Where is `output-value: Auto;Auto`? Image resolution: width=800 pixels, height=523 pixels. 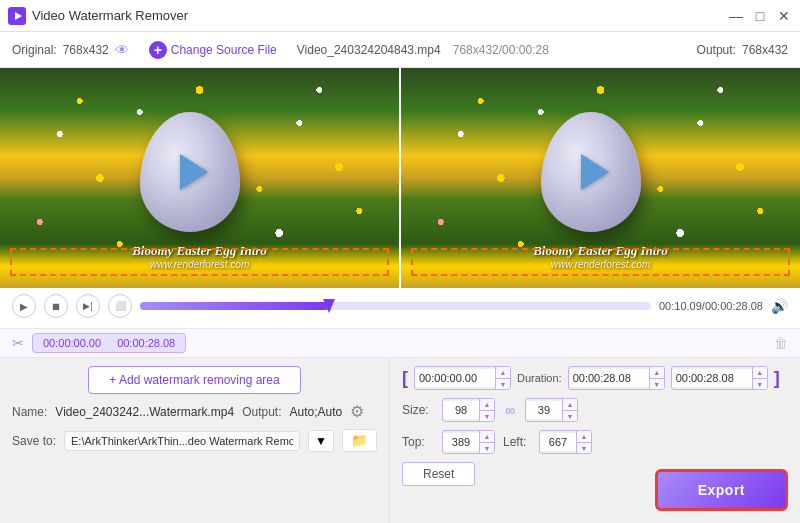
output-value: Auto;Auto is located at coordinates (316, 412).